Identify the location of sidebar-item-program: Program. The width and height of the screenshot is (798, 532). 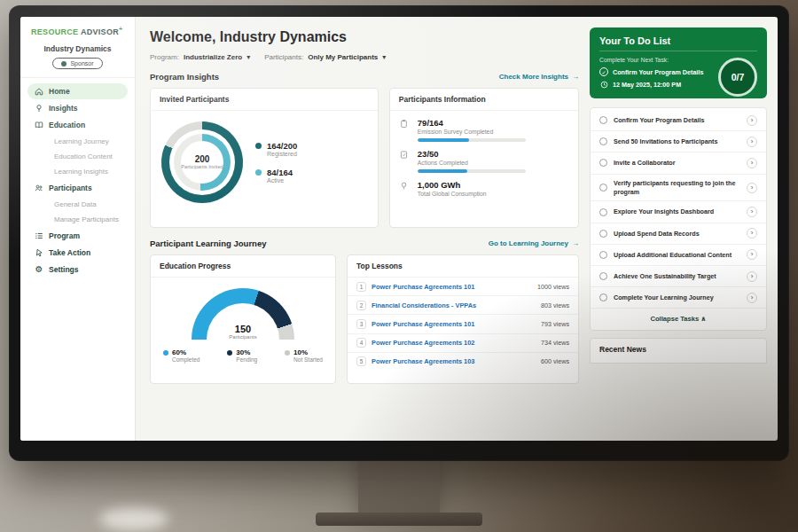
(78, 236).